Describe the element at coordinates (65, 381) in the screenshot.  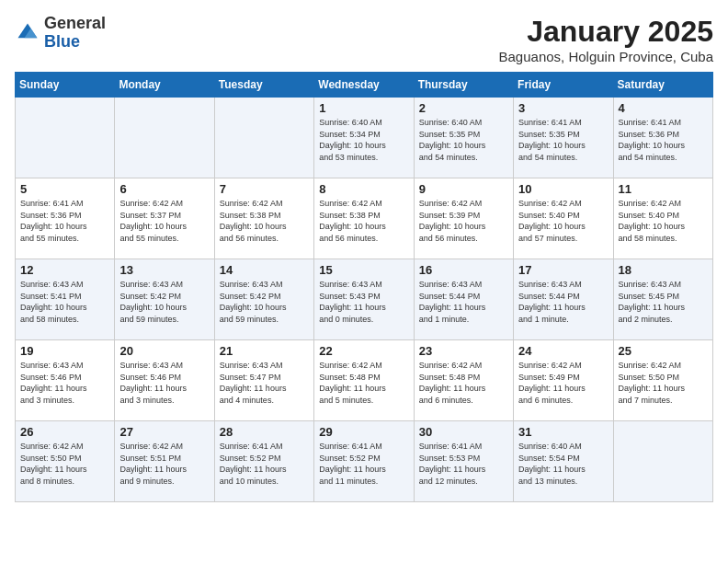
I see `calendar-cell: 19Sunrise: 6:43 AM Sunset: 5:46 PM Dayli…` at that location.